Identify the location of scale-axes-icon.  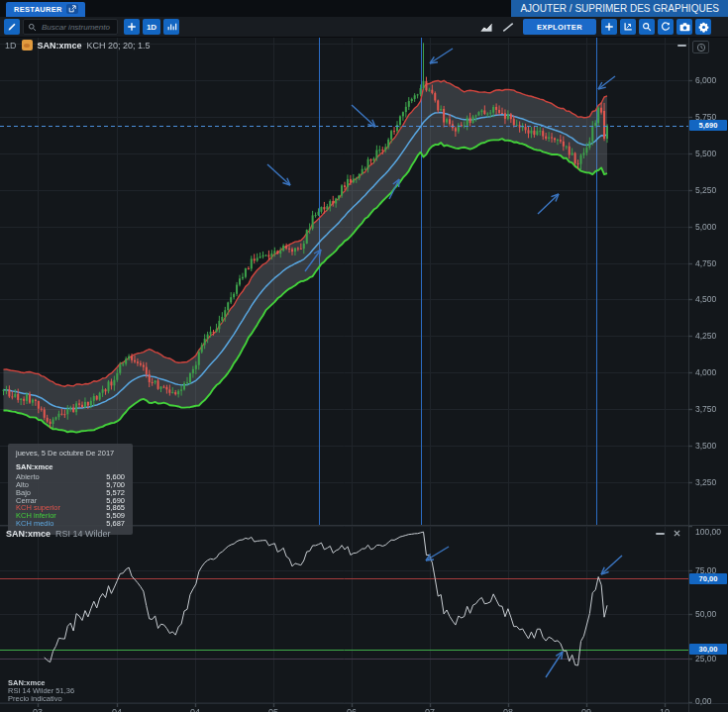
(628, 27).